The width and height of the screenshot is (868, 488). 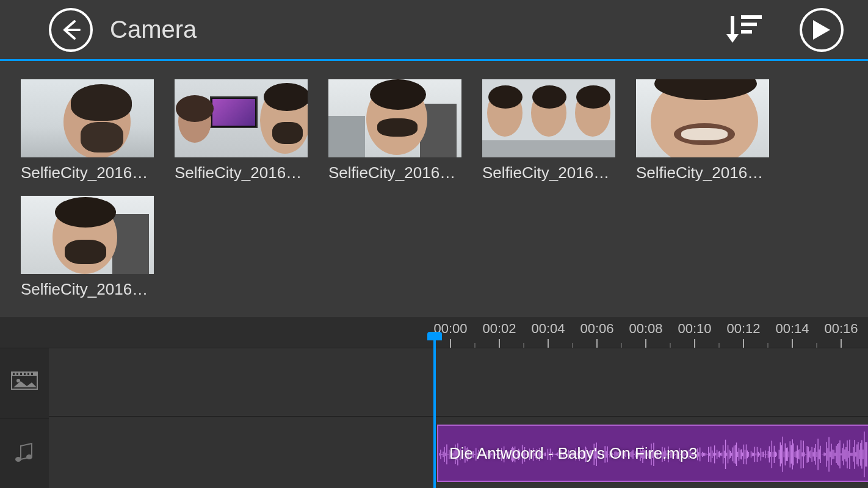 What do you see at coordinates (24, 383) in the screenshot?
I see `image-track-icon` at bounding box center [24, 383].